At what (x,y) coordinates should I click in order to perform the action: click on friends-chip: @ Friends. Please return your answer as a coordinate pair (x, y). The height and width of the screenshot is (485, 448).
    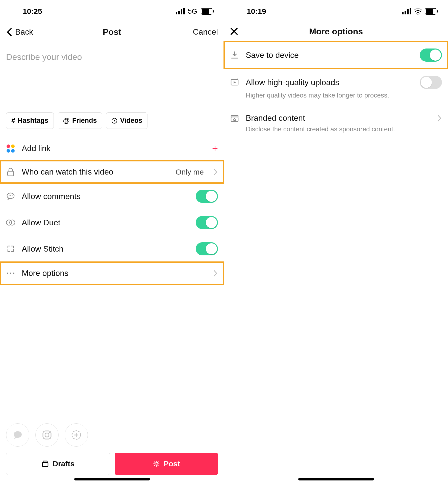
    Looking at the image, I should click on (80, 121).